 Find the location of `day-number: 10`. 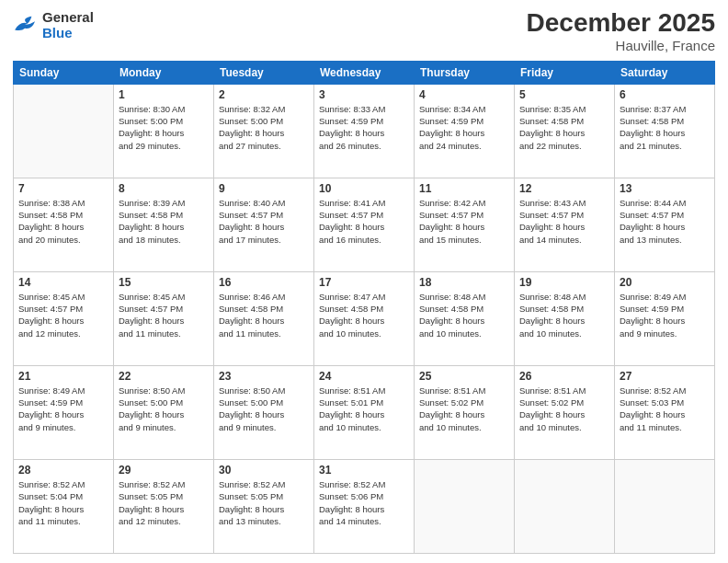

day-number: 10 is located at coordinates (364, 189).